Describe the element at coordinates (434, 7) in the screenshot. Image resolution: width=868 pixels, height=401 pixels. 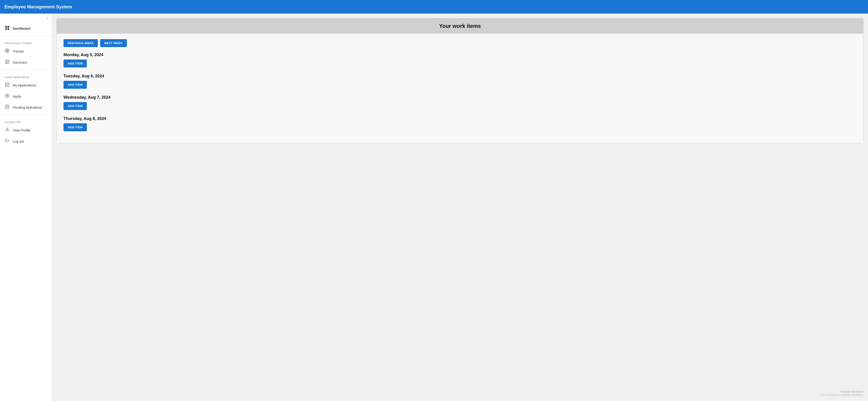
I see `top-header: Employee Management System` at that location.